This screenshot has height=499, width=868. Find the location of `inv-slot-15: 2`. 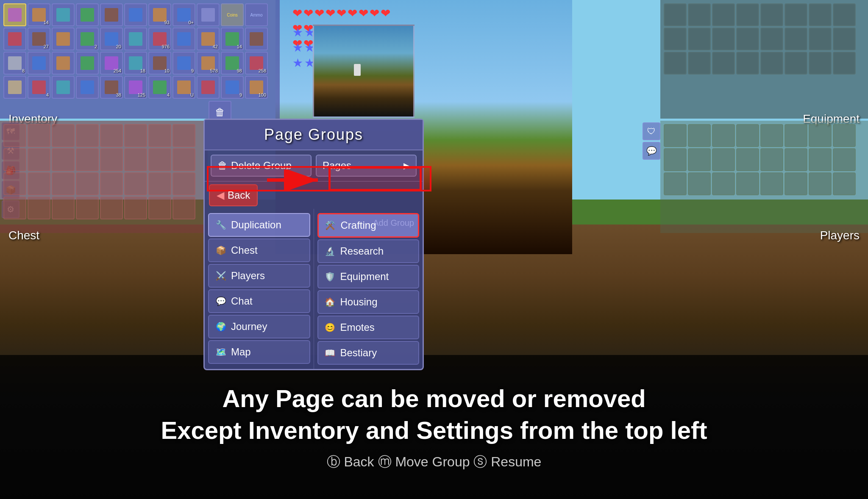

inv-slot-15: 2 is located at coordinates (87, 39).